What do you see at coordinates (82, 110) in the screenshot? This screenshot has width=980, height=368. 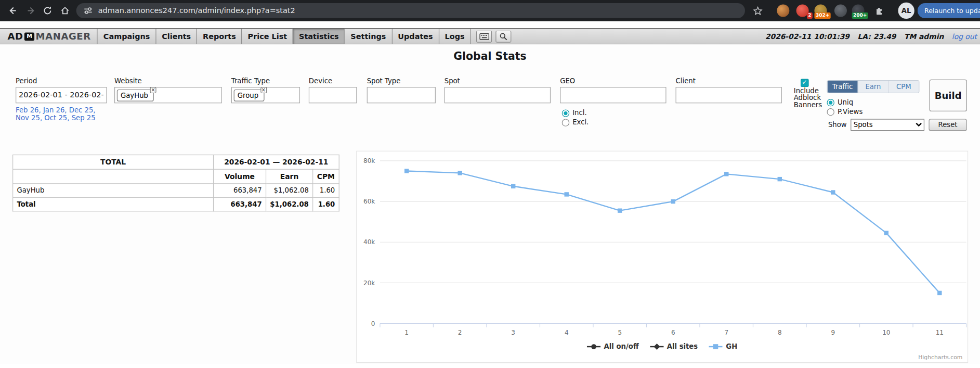 I see `period-quick-link: Dec 25,` at bounding box center [82, 110].